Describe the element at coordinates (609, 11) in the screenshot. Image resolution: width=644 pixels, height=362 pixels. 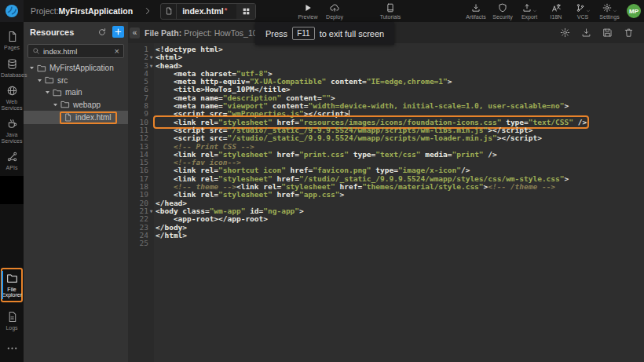
I see `action-settings-button: Settings` at that location.